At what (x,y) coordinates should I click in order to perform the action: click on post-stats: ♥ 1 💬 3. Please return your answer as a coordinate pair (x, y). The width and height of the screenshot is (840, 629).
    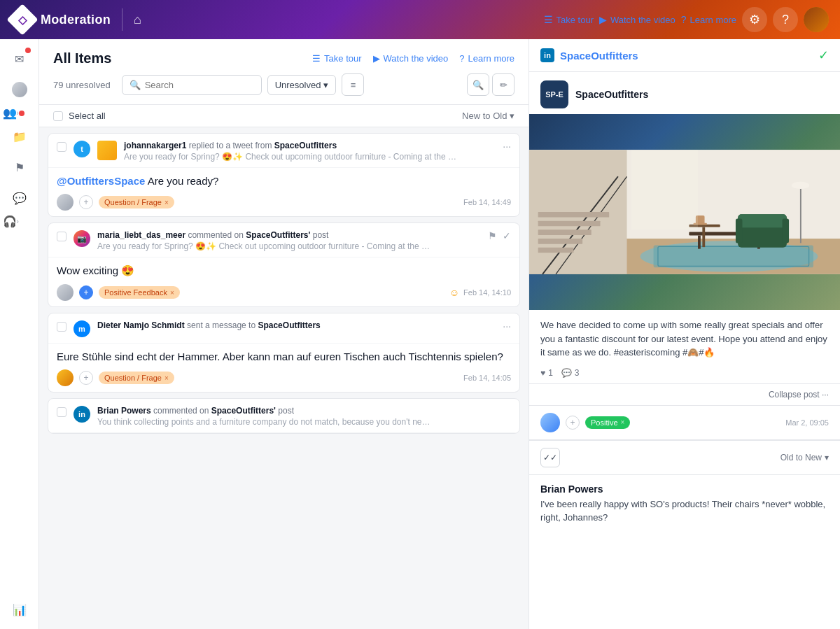
    Looking at the image, I should click on (685, 376).